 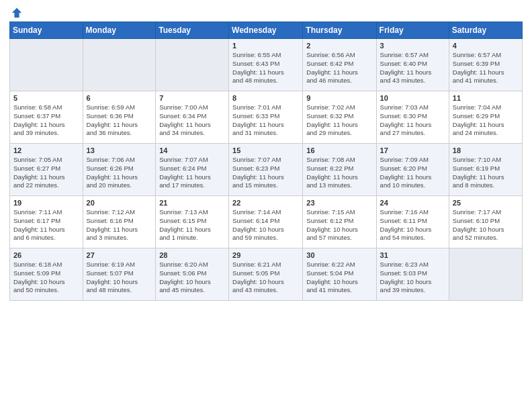 I want to click on calendar-day-cell: 8Sunrise: 7:01 AM Sunset: 6:33 PM Daylig…, so click(x=266, y=118).